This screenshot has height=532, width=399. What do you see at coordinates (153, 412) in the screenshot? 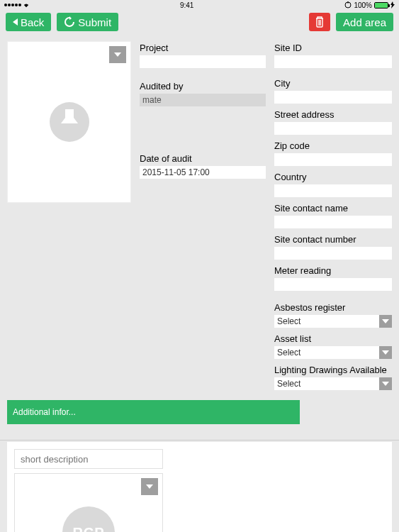
I see `additional-info-bar: Additional infor...` at bounding box center [153, 412].